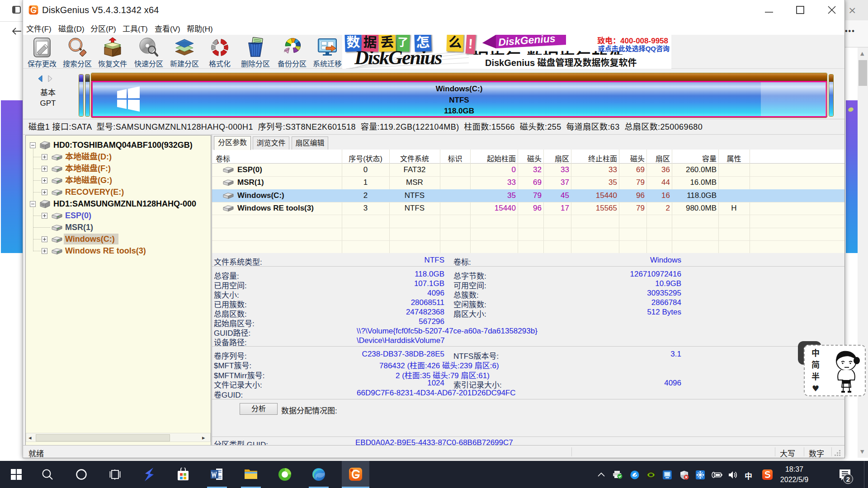 This screenshot has width=868, height=488. I want to click on scrollbar-thumb, so click(103, 438).